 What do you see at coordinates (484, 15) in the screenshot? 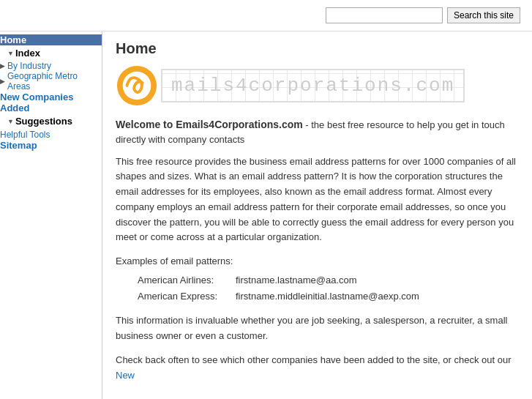
I see `search-button: Search this site` at bounding box center [484, 15].